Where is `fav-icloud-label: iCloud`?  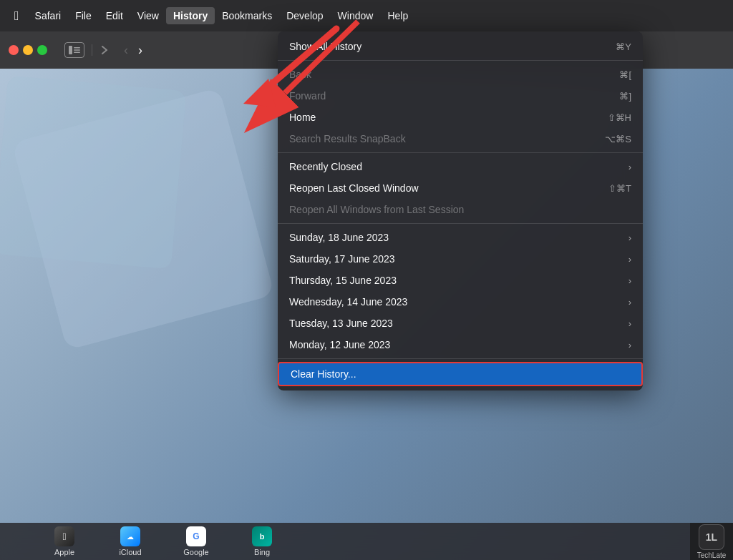
fav-icloud-label: iCloud is located at coordinates (130, 552).